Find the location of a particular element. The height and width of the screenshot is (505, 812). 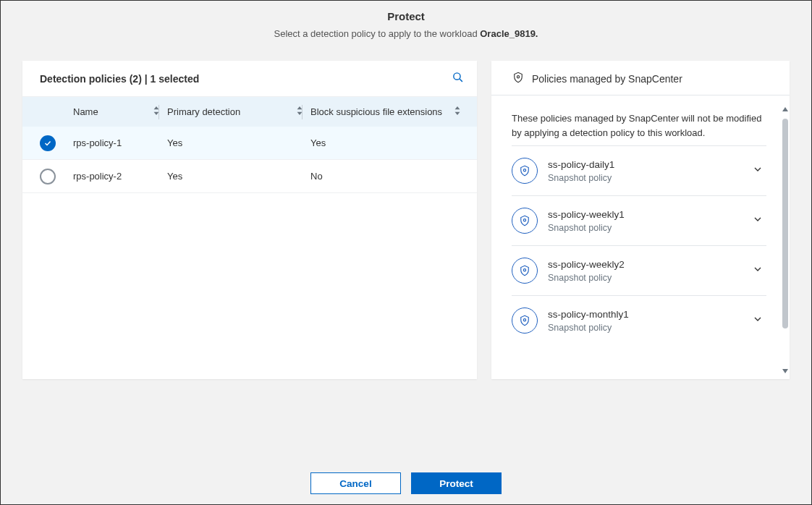

policy-item: ss-policy-weekly1 Snapshot policy is located at coordinates (639, 220).